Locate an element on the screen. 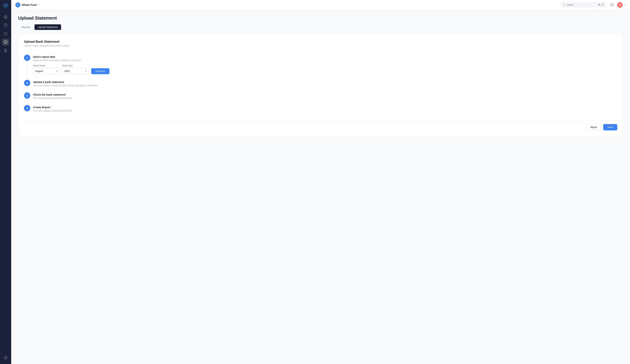 The width and height of the screenshot is (630, 364). notifications-button is located at coordinates (612, 5).